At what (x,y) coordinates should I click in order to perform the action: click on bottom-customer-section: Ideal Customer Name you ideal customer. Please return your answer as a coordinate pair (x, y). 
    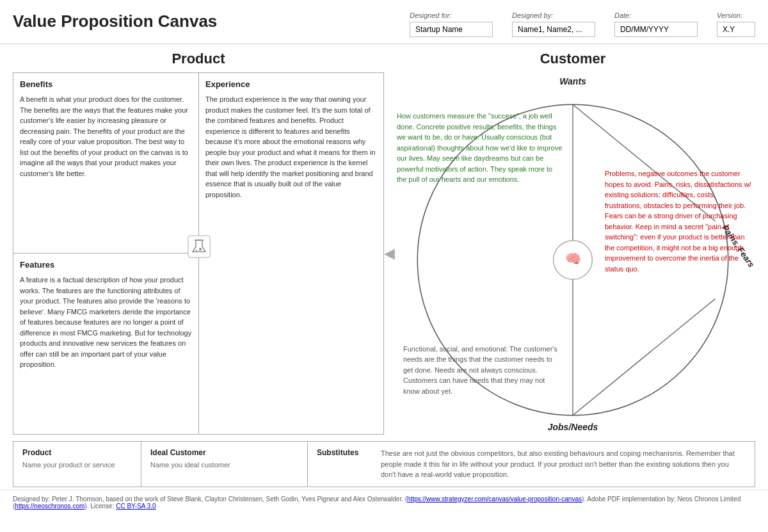
    Looking at the image, I should click on (225, 464).